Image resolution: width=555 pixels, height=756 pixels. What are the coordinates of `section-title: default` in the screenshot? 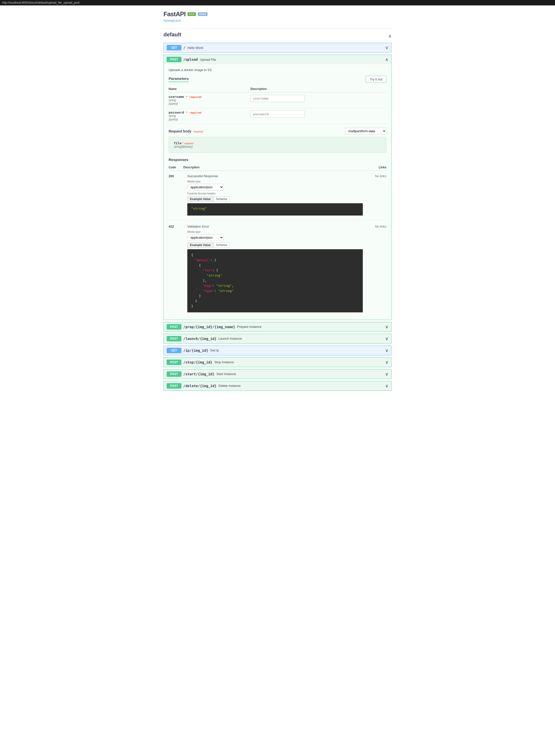 It's located at (172, 35).